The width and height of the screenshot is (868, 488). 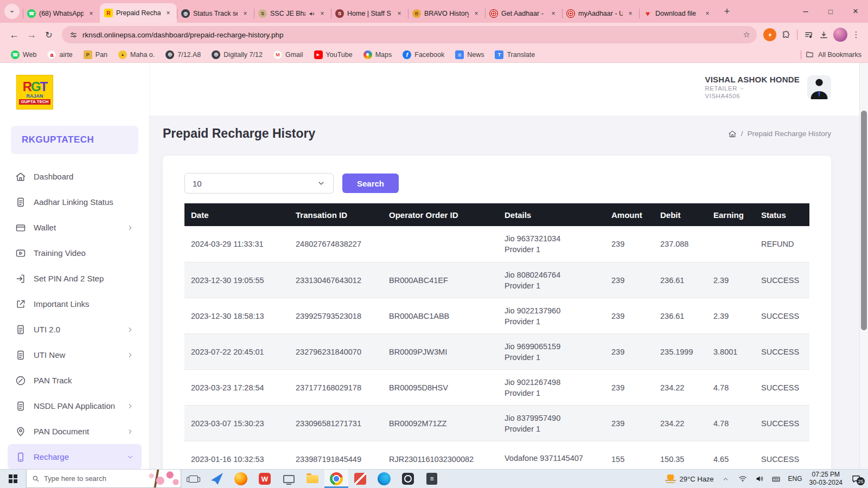 I want to click on back-button, so click(x=14, y=35).